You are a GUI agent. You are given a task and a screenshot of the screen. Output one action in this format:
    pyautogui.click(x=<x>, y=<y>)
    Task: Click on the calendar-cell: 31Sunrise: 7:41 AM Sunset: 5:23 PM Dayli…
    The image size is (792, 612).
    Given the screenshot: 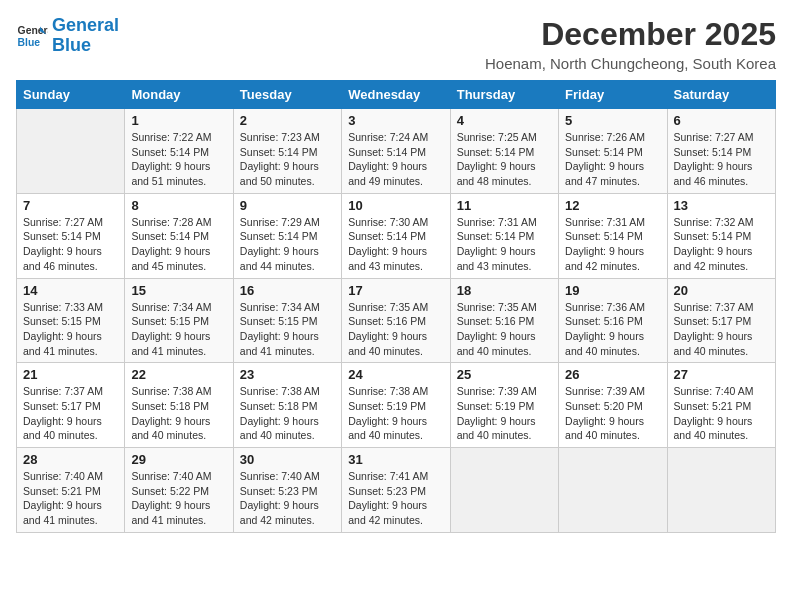 What is the action you would take?
    pyautogui.click(x=396, y=490)
    